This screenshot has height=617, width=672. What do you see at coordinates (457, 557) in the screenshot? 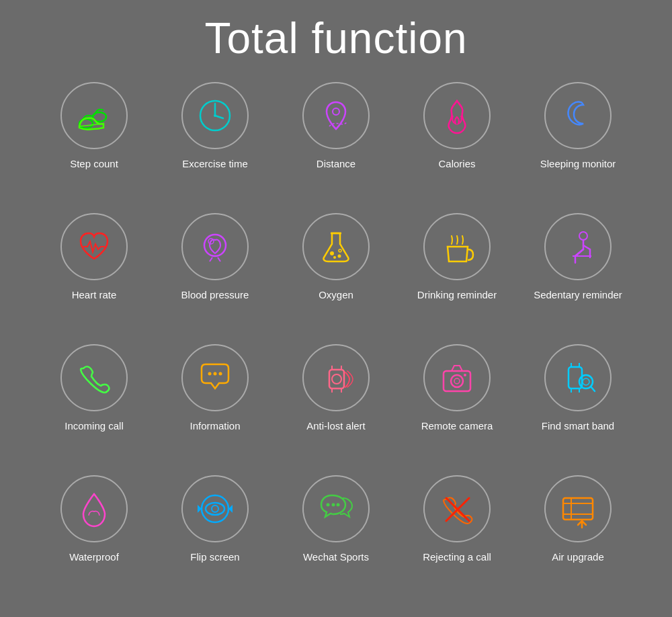
I see `label-rejecting-call: Rejecting a call` at bounding box center [457, 557].